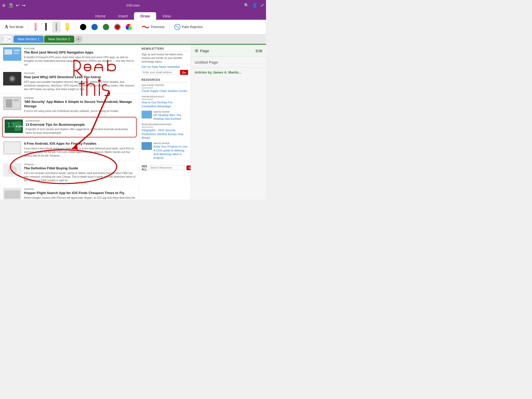 Image resolution: width=532 pixels, height=399 pixels. I want to click on newsletter-desc: Sign up and receive the latest news, rev…, so click(165, 58).